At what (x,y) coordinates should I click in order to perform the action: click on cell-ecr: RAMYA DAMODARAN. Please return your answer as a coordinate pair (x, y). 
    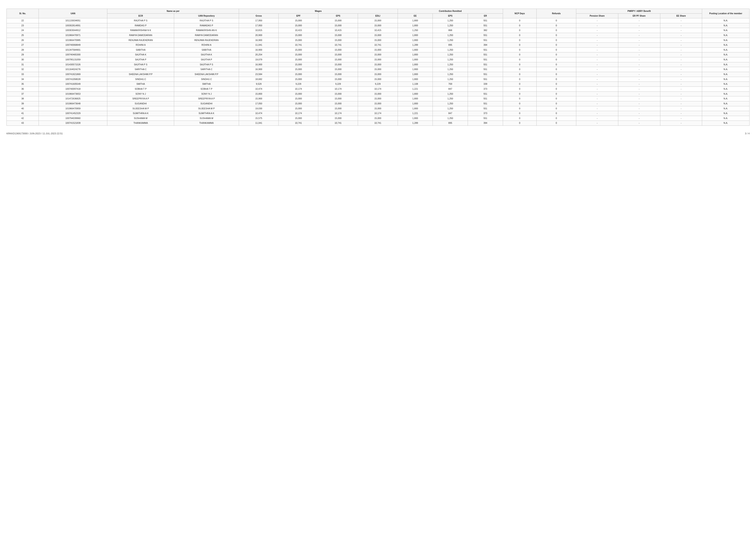
    Looking at the image, I should click on (141, 35).